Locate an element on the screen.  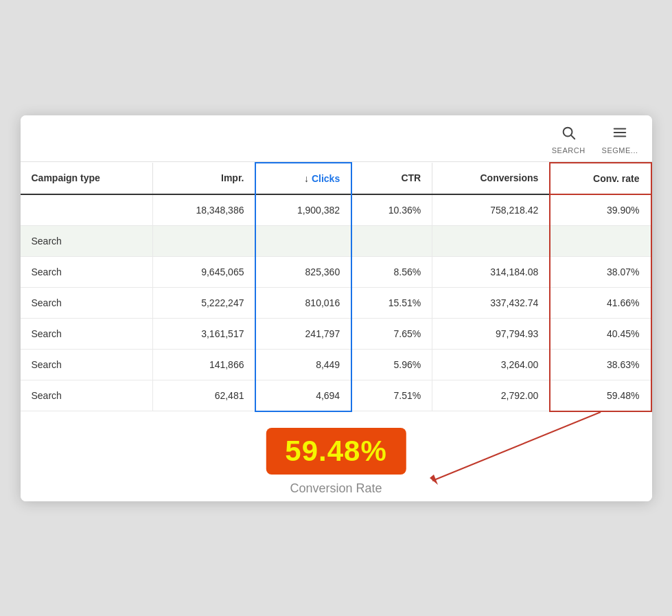
row-conv-rate: 41.66% is located at coordinates (600, 302).